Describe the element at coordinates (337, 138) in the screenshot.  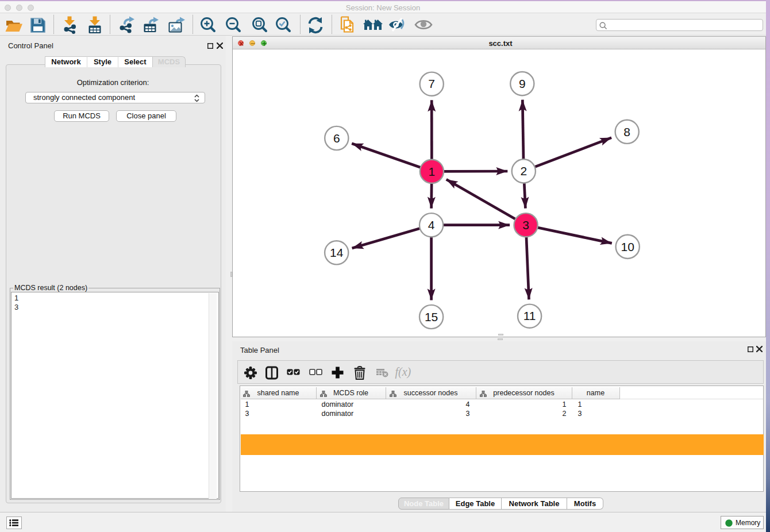
I see `svg-text: 6` at that location.